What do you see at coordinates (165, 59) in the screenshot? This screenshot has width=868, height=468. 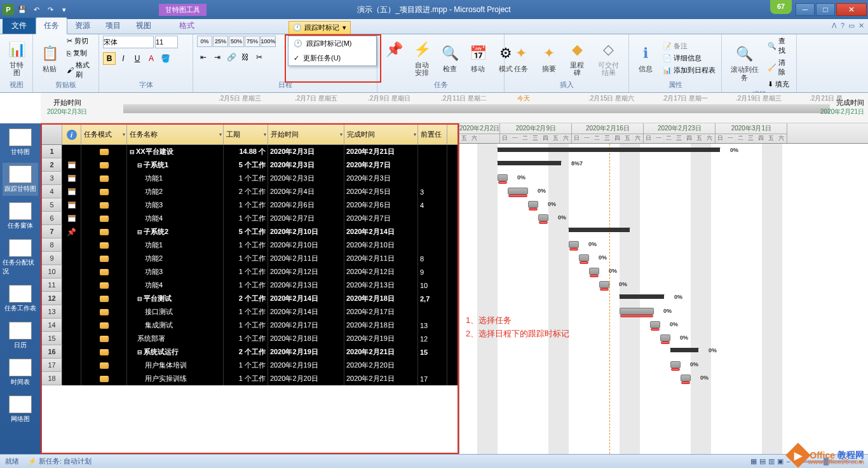 I see `fill-color-button: 🪣` at bounding box center [165, 59].